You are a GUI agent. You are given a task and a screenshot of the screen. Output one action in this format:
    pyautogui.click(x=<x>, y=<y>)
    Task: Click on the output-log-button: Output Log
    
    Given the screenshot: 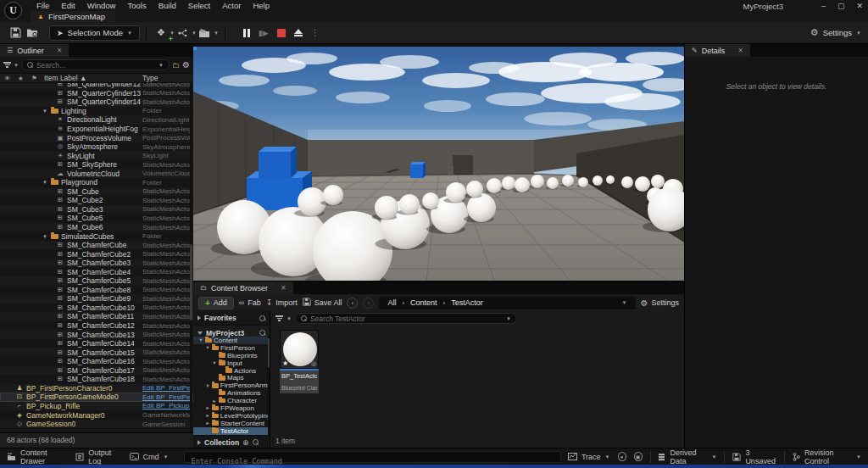 What is the action you would take?
    pyautogui.click(x=98, y=457)
    